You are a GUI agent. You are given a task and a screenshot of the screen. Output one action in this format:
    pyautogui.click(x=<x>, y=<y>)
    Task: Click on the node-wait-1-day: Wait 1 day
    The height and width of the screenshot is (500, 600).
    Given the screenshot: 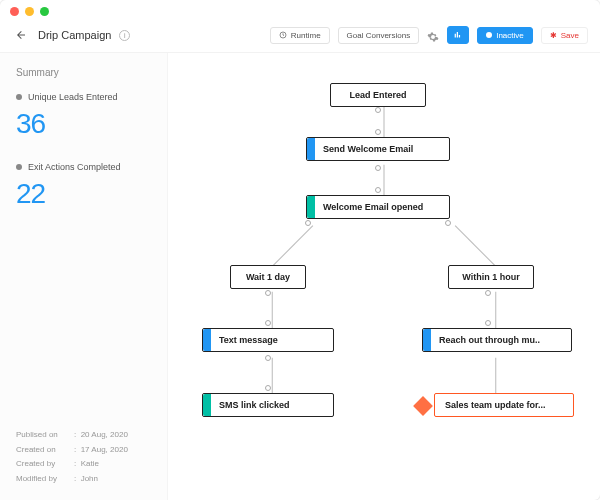 What is the action you would take?
    pyautogui.click(x=268, y=277)
    